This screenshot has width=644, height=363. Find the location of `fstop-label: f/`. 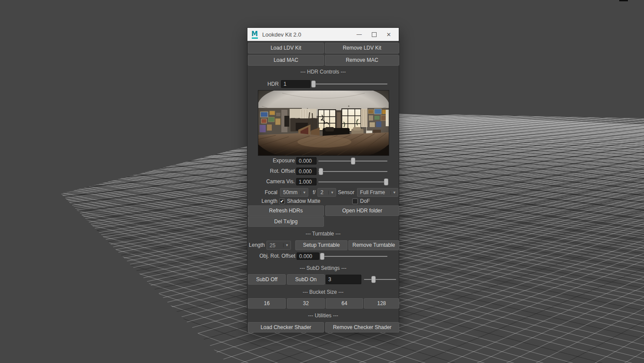

fstop-label: f/ is located at coordinates (314, 192).